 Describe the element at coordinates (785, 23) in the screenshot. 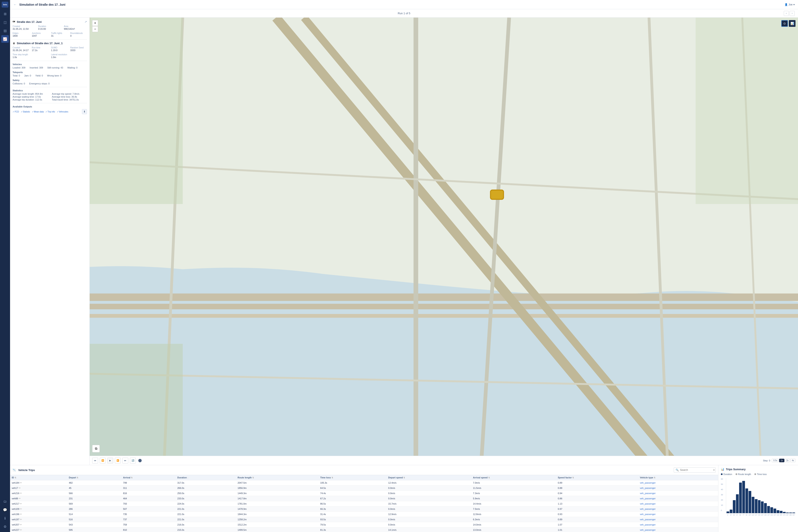

I see `map-view-button: ⊙` at that location.